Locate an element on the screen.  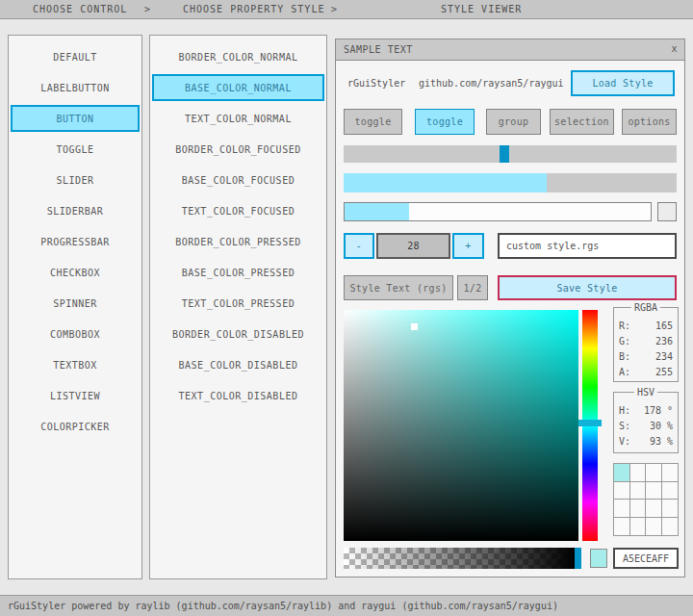
hsv-panel-title: HSV is located at coordinates (646, 393).